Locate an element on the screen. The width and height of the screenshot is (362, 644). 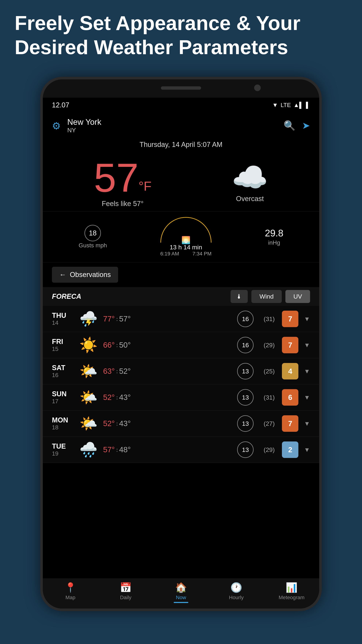
observations-label: Observations is located at coordinates (90, 275).